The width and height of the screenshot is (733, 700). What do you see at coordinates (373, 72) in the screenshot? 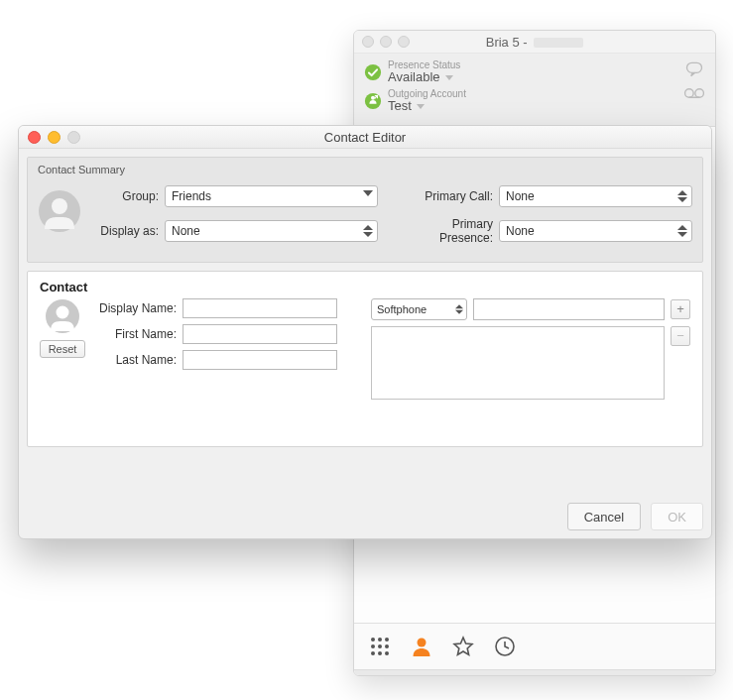
I see `presence-available-icon` at bounding box center [373, 72].